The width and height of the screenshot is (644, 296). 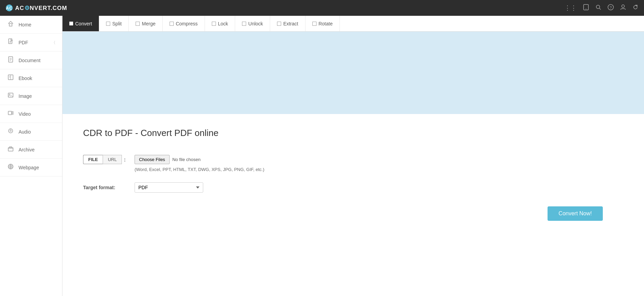 What do you see at coordinates (108, 24) in the screenshot?
I see `tab-split-icon` at bounding box center [108, 24].